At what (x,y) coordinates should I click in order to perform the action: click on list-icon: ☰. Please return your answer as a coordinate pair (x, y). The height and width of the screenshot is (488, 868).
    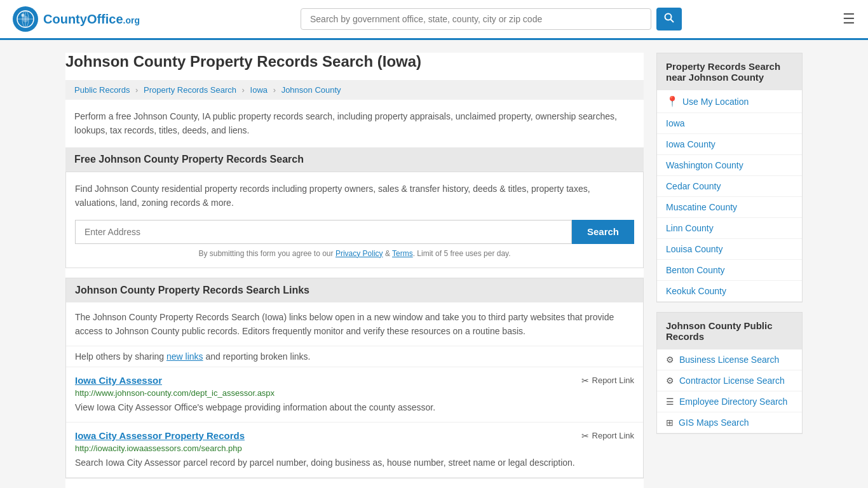
    Looking at the image, I should click on (670, 402).